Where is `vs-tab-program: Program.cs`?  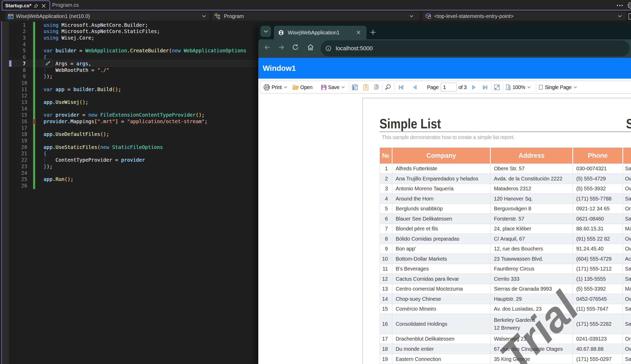 vs-tab-program: Program.cs is located at coordinates (66, 5).